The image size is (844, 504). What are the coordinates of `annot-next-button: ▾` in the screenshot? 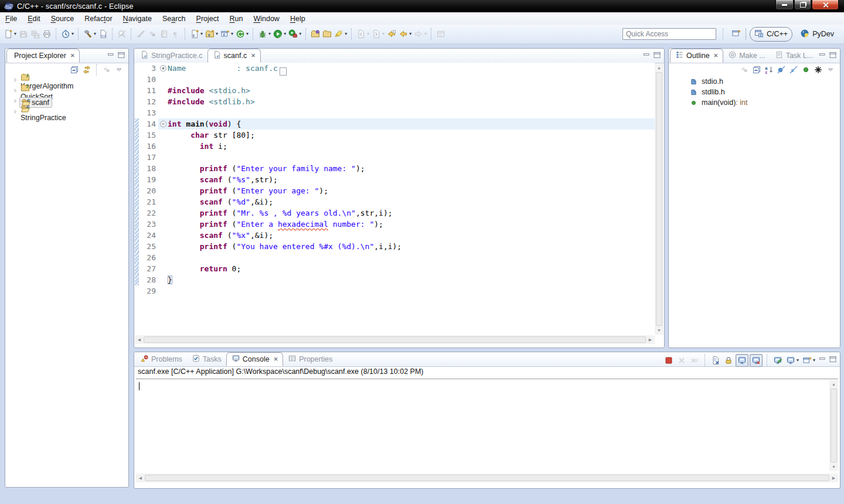 It's located at (378, 34).